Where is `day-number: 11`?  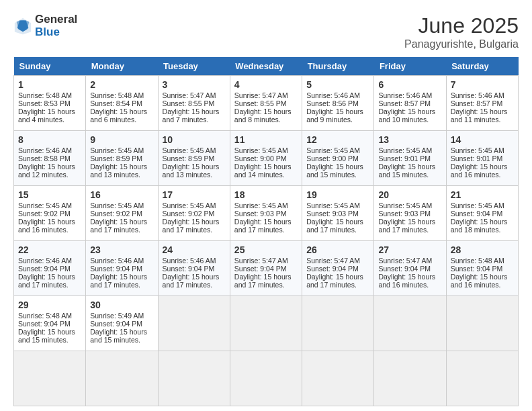 day-number: 11 is located at coordinates (266, 140).